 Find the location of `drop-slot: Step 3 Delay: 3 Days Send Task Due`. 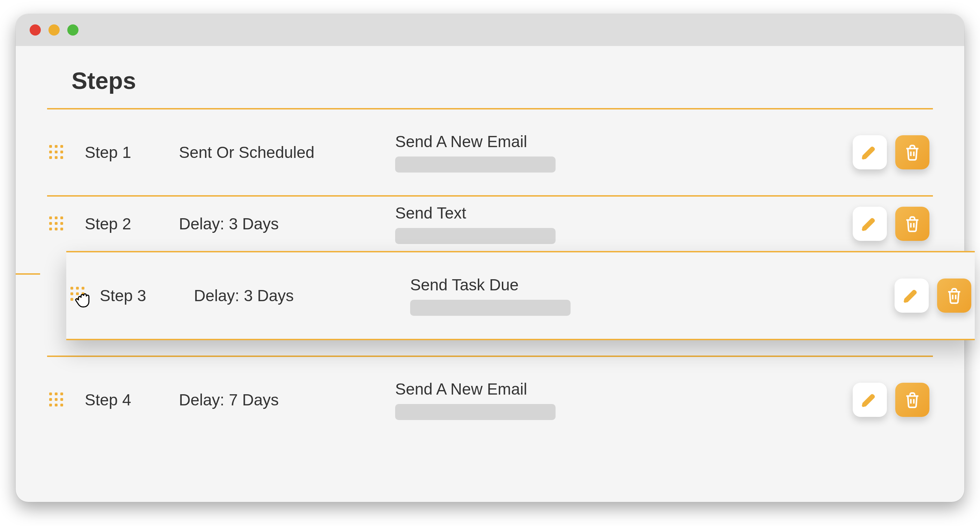

drop-slot: Step 3 Delay: 3 Days Send Task Due is located at coordinates (490, 277).